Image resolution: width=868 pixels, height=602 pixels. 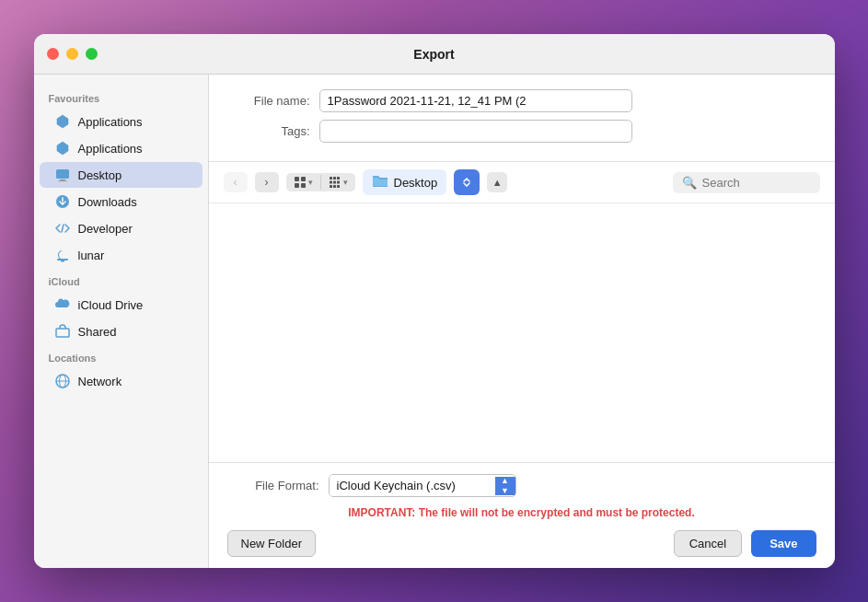 I want to click on location-label: Desktop, so click(x=416, y=182).